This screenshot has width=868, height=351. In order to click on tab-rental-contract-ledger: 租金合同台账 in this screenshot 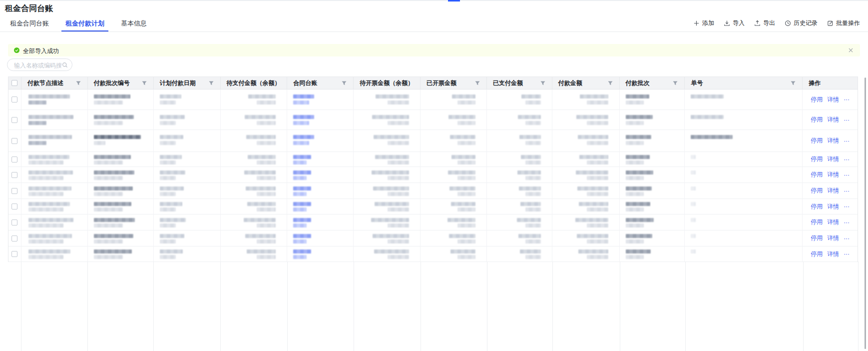, I will do `click(29, 23)`.